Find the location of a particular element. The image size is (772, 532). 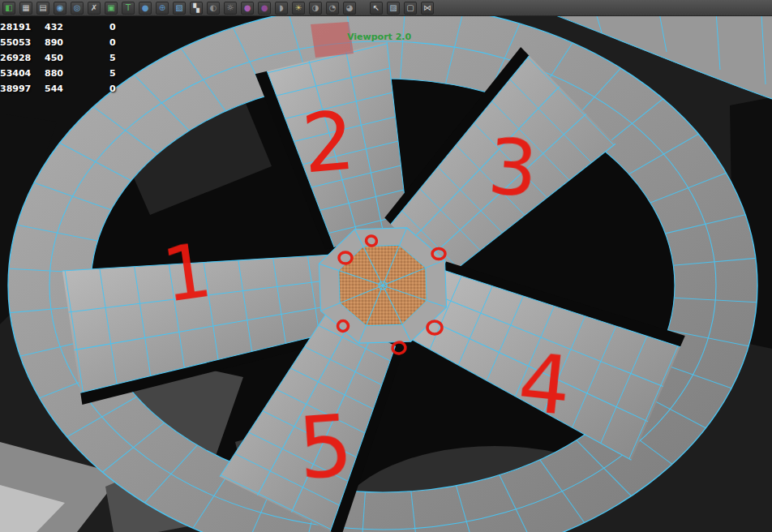

lighting-icon: ☼ is located at coordinates (230, 8).